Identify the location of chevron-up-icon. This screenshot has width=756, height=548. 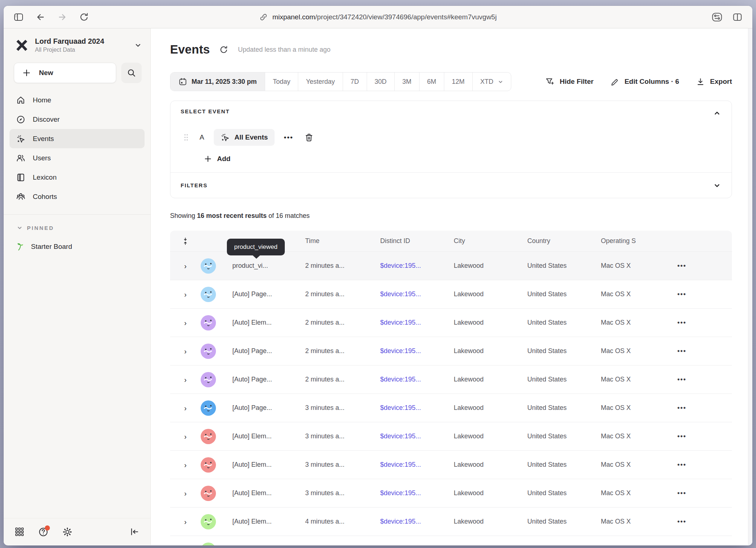
(717, 113).